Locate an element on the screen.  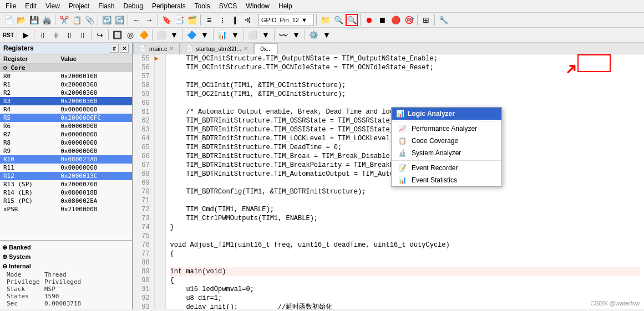
table-row: R13 (SP)0x20000760 is located at coordinates (66, 184).